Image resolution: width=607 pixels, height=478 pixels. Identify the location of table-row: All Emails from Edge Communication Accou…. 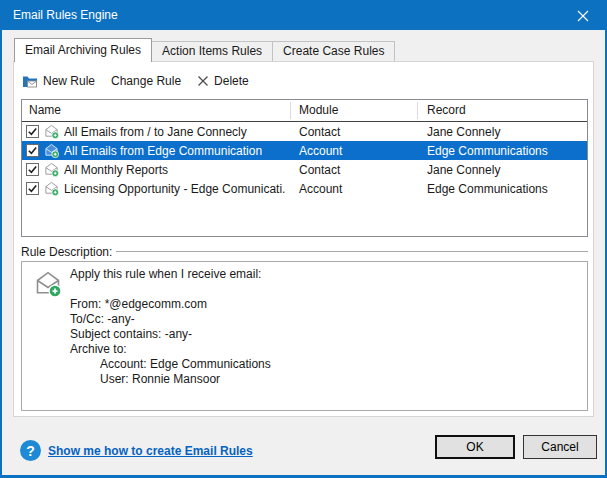
(304, 150).